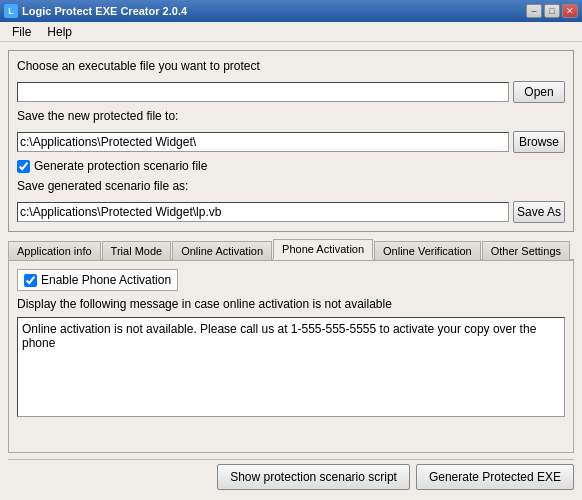  What do you see at coordinates (291, 66) in the screenshot?
I see `choose-label: Choose an executable file you want to pr…` at bounding box center [291, 66].